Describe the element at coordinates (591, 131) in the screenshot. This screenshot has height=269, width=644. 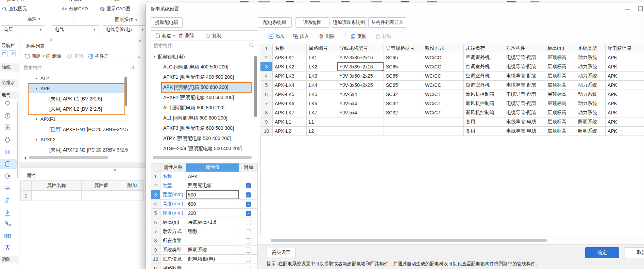
I see `circuit-cell: 照明系统` at that location.